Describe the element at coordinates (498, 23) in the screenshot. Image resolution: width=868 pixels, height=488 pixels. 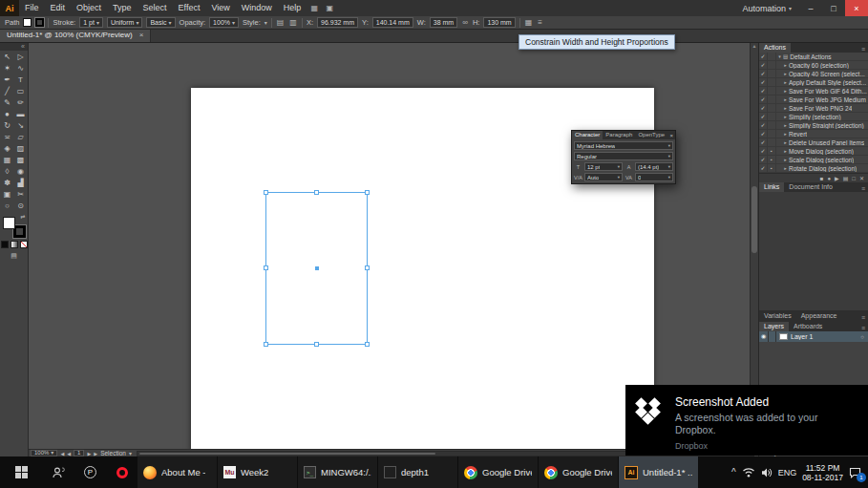
I see `height-field: 130 mm` at that location.